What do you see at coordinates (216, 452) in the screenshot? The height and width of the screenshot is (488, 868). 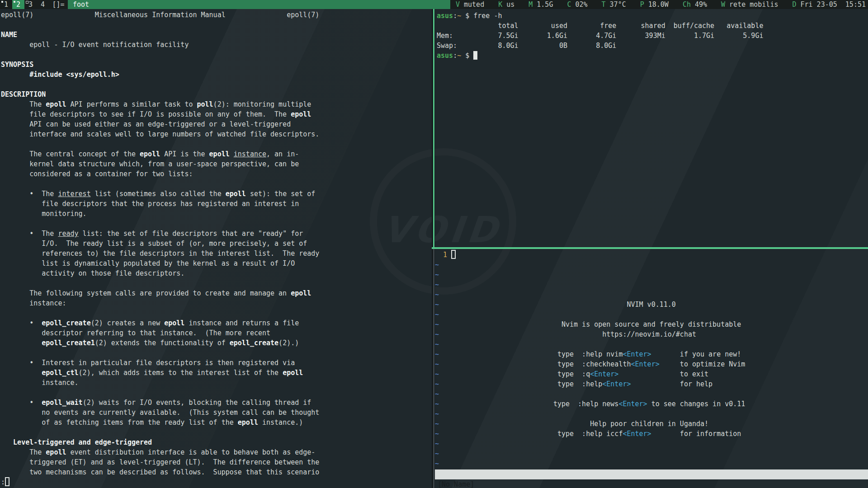 I see `man-line: The epoll event distribution interface i…` at bounding box center [216, 452].